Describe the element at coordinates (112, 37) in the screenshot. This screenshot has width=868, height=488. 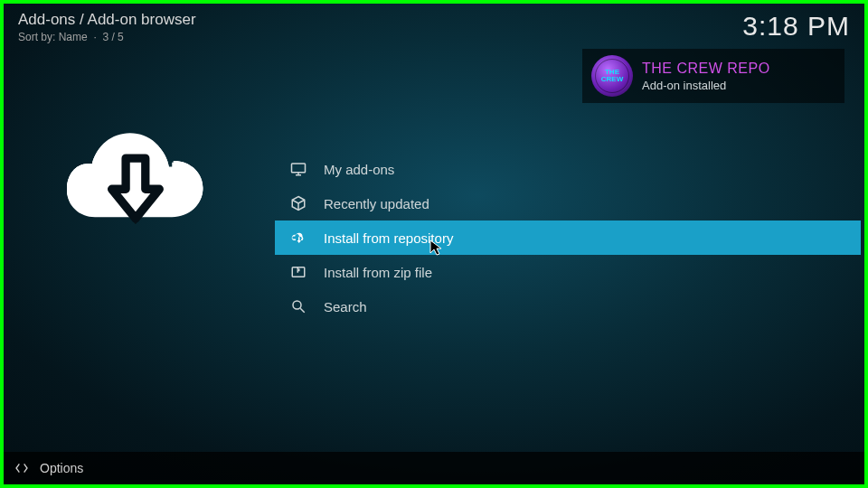
I see `list-position: 3 / 5` at that location.